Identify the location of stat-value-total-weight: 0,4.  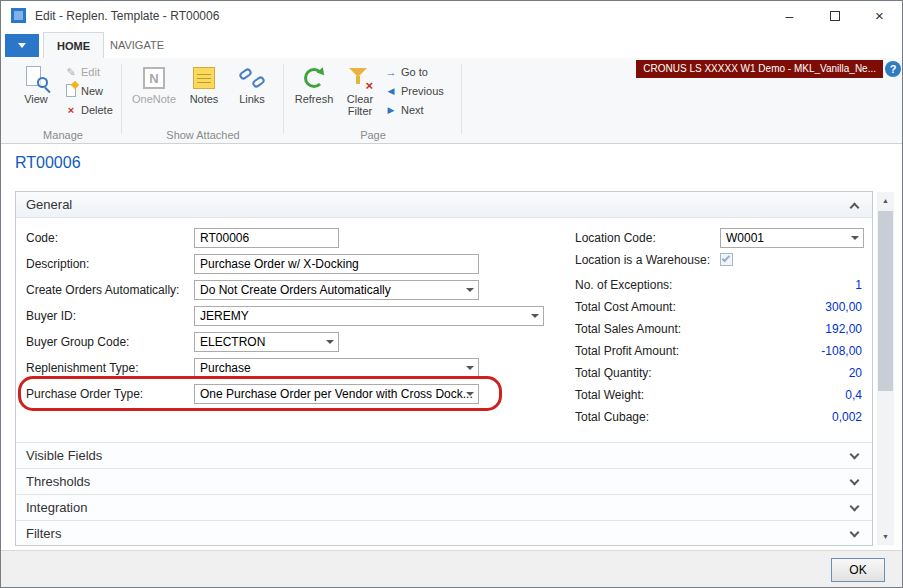
(791, 395).